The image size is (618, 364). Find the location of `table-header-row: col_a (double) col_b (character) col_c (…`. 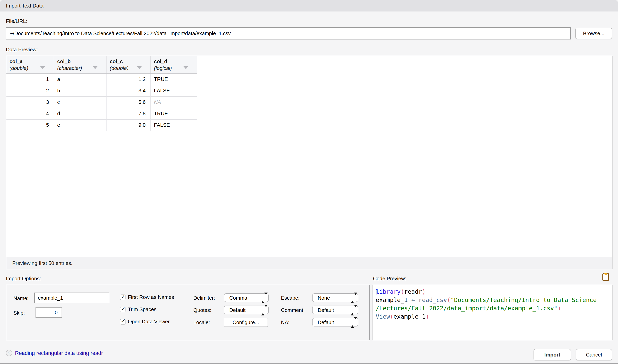

table-header-row: col_a (double) col_b (character) col_c (… is located at coordinates (102, 65).